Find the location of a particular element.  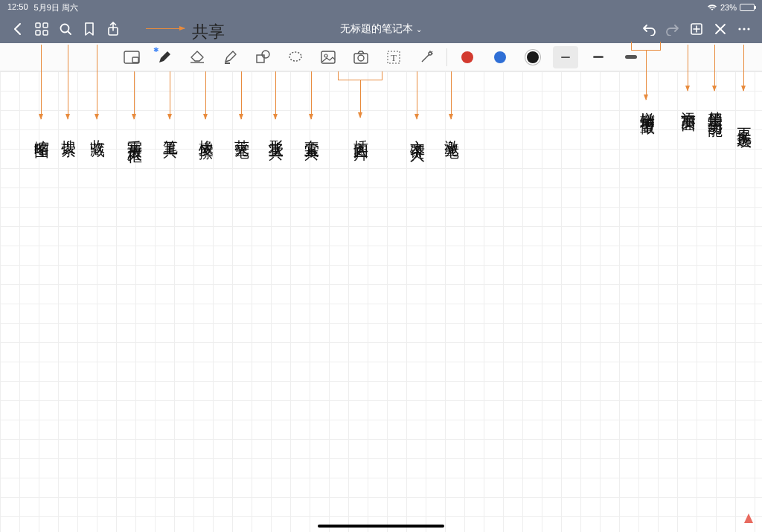

arrow-addpage is located at coordinates (688, 68).